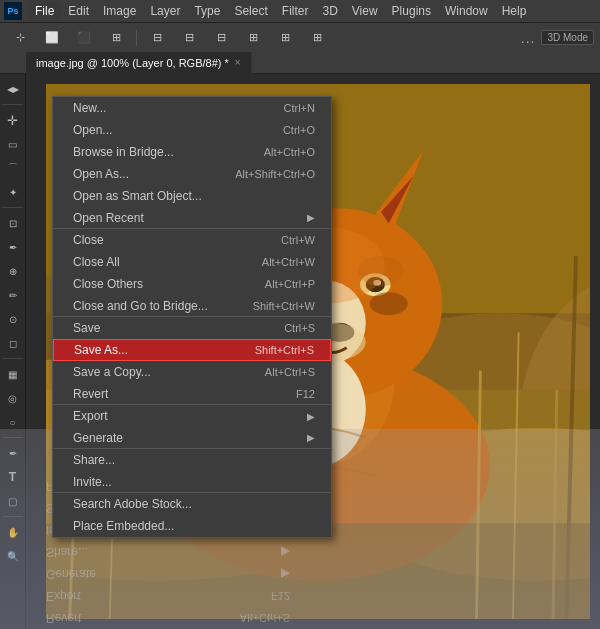 Image resolution: width=600 pixels, height=629 pixels. Describe the element at coordinates (253, 38) in the screenshot. I see `toolbar-align4: ⊞` at that location.